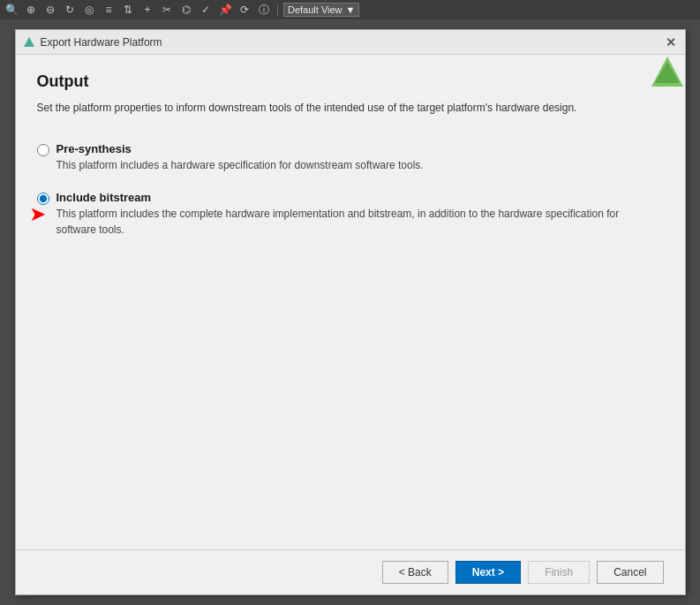  What do you see at coordinates (350, 214) in the screenshot?
I see `option-include-bitstream: ➤ Include bitstream This platform includ…` at bounding box center [350, 214].